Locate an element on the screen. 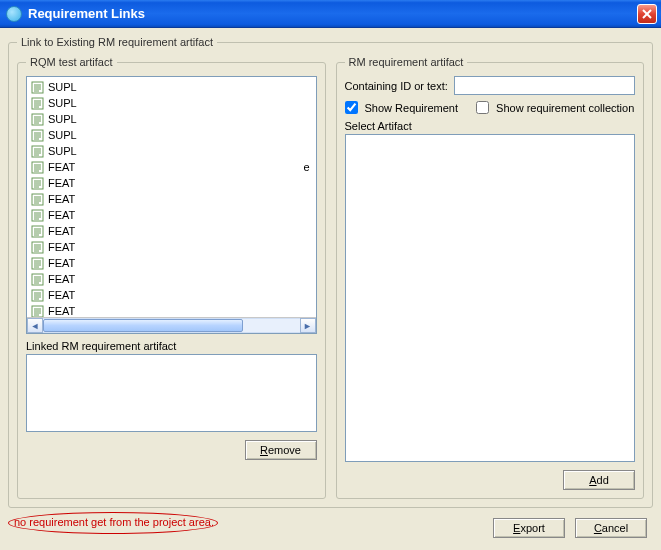 This screenshot has height=550, width=661. add-button: Add is located at coordinates (599, 480).